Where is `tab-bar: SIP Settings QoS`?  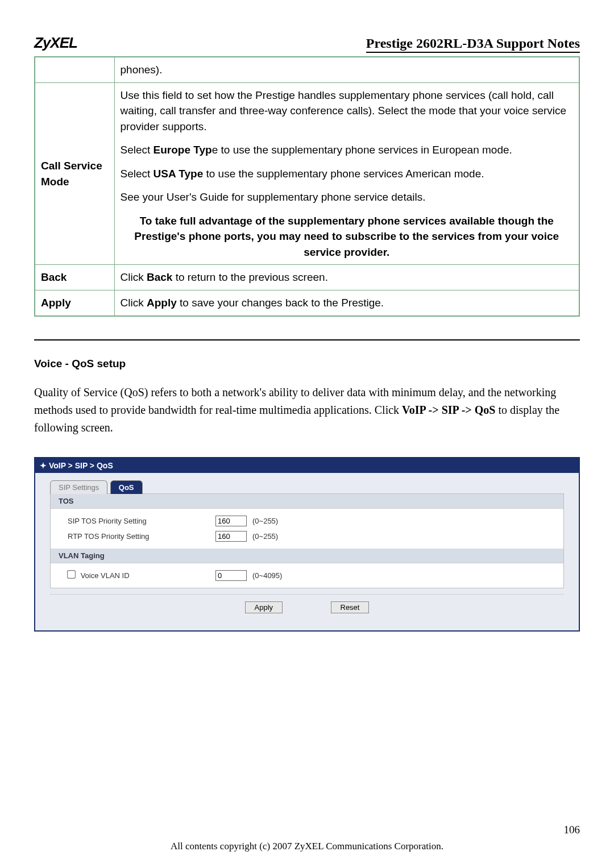 tab-bar: SIP Settings QoS is located at coordinates (307, 483).